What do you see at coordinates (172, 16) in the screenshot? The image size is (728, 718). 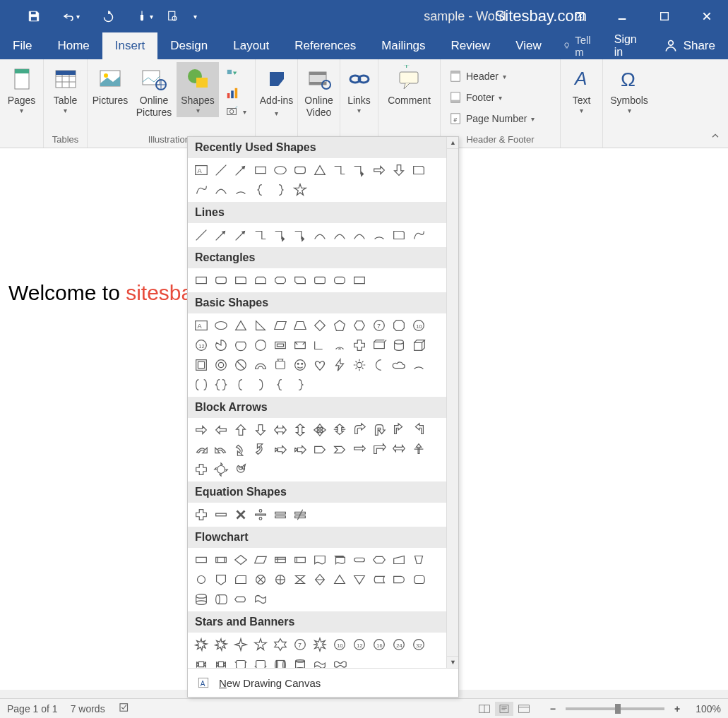 I see `print-preview-icon` at bounding box center [172, 16].